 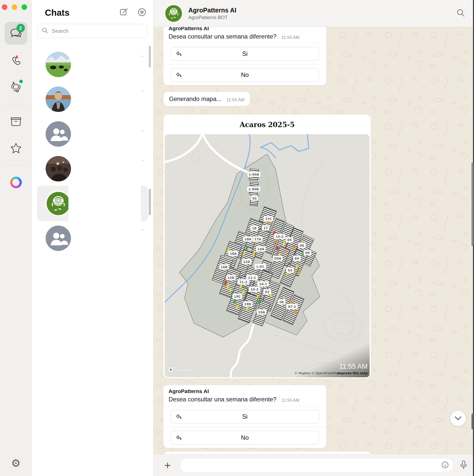 I want to click on settings-button: ⚙, so click(x=16, y=463).